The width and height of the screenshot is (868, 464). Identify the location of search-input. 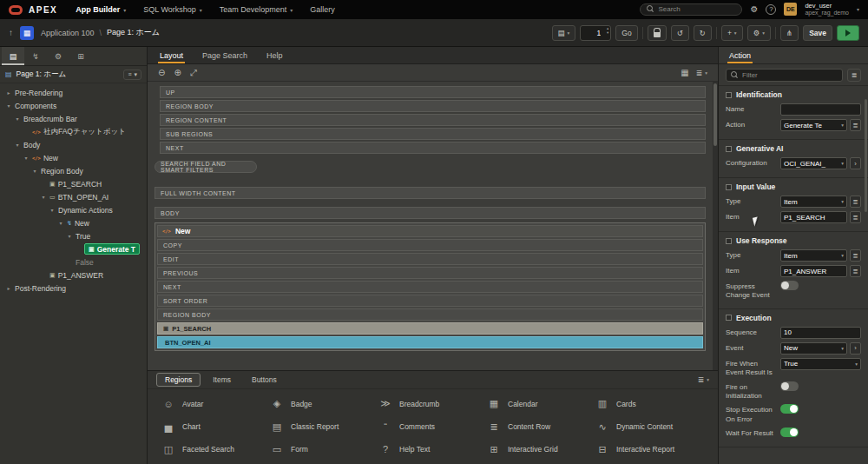
(696, 9).